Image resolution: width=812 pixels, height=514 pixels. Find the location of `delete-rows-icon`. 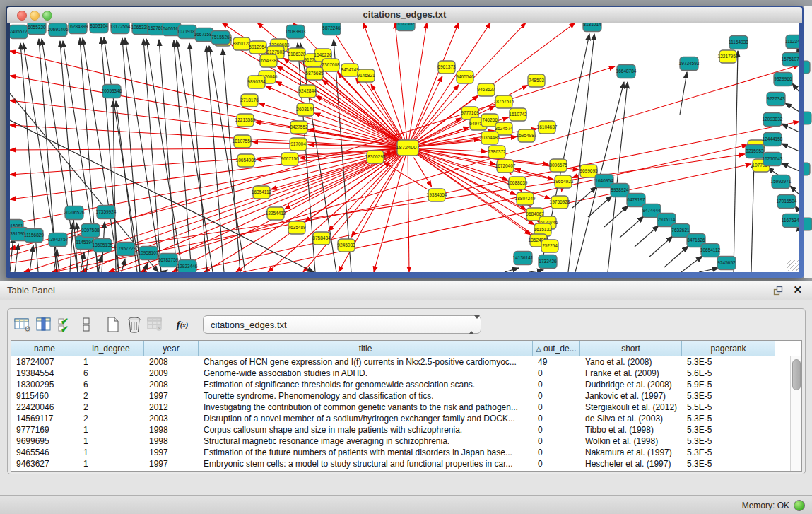

delete-rows-icon is located at coordinates (134, 325).